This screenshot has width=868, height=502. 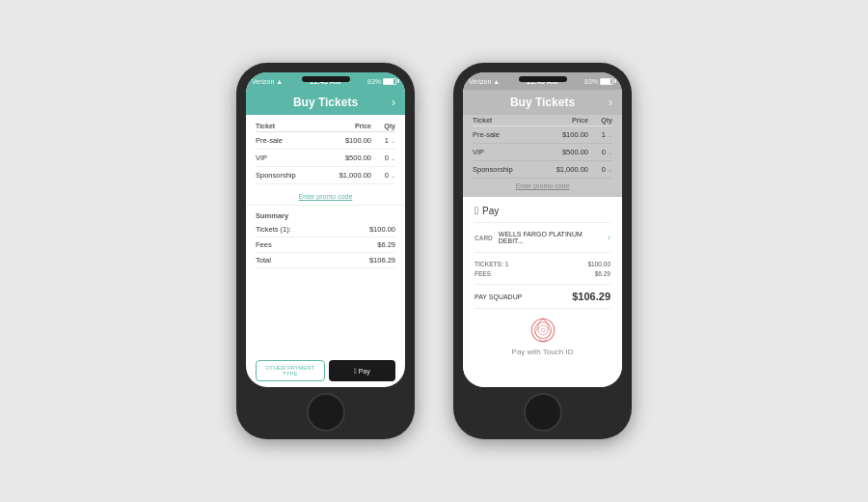 What do you see at coordinates (542, 153) in the screenshot?
I see `ticket-row-2-2: VIP $500.00 0 ⌄` at bounding box center [542, 153].